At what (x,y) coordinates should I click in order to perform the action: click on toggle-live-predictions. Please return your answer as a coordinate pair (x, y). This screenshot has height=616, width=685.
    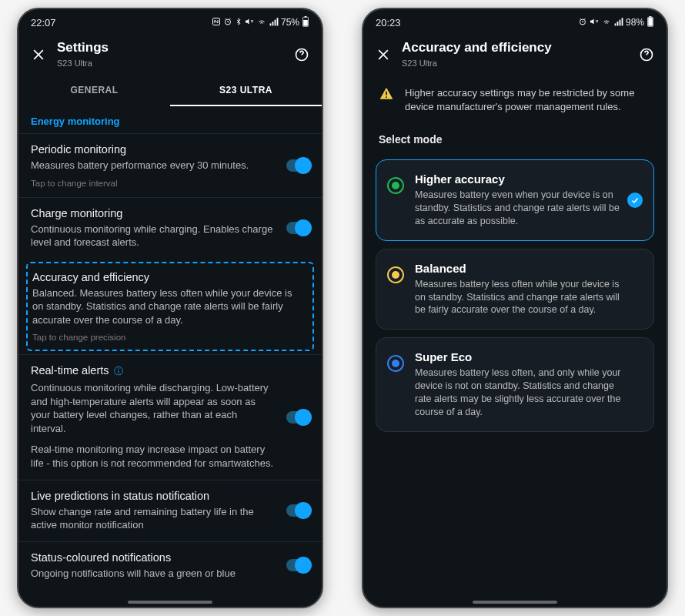
    Looking at the image, I should click on (298, 511).